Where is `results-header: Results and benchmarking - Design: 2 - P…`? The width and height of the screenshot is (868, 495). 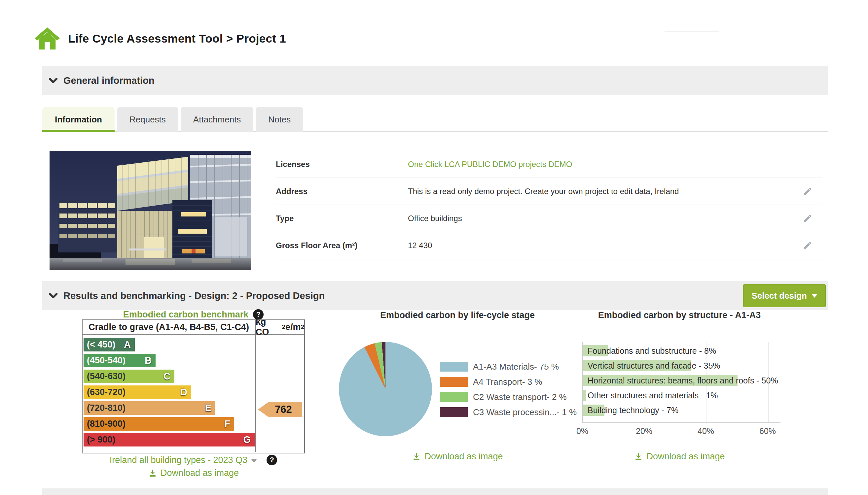
results-header: Results and benchmarking - Design: 2 - P… is located at coordinates (435, 296).